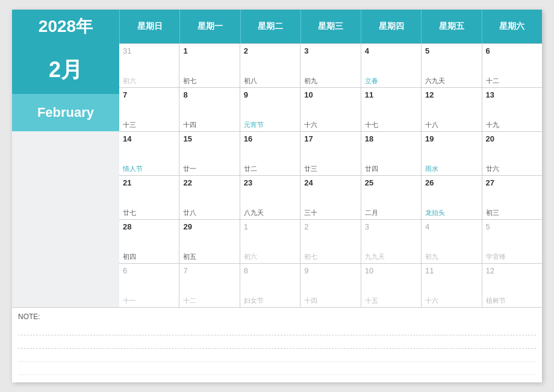 This screenshot has width=554, height=392. Describe the element at coordinates (330, 139) in the screenshot. I see `day-number: 17` at that location.